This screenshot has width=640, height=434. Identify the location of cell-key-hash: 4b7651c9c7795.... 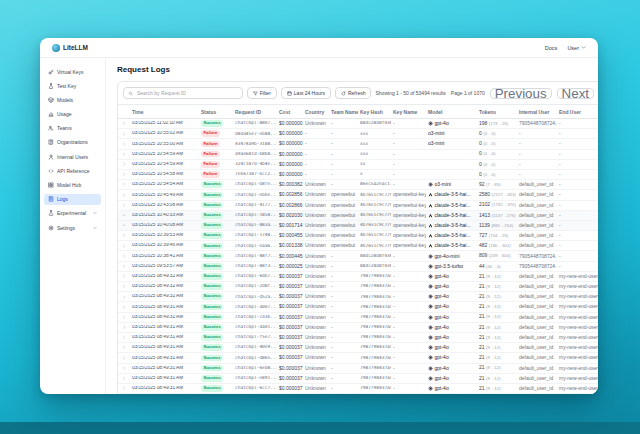
(374, 196).